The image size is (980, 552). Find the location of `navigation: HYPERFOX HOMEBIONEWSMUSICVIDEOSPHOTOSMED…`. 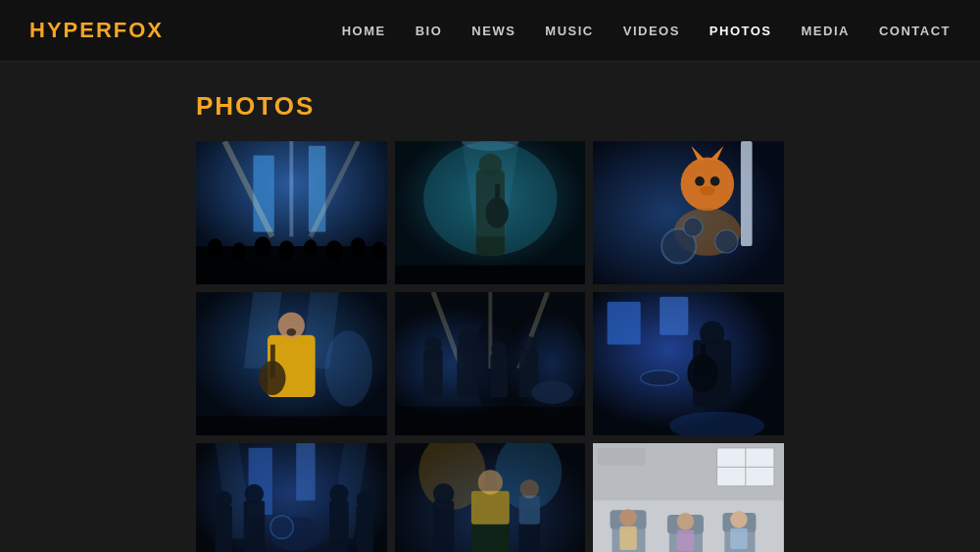

navigation: HYPERFOX HOMEBIONEWSMUSICVIDEOSPHOTOSMED… is located at coordinates (490, 31).